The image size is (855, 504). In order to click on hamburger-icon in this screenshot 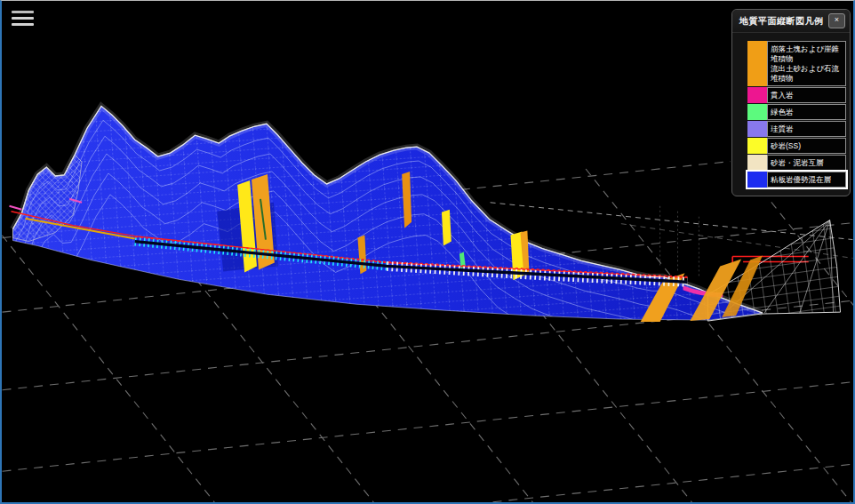, I will do `click(23, 12)`.